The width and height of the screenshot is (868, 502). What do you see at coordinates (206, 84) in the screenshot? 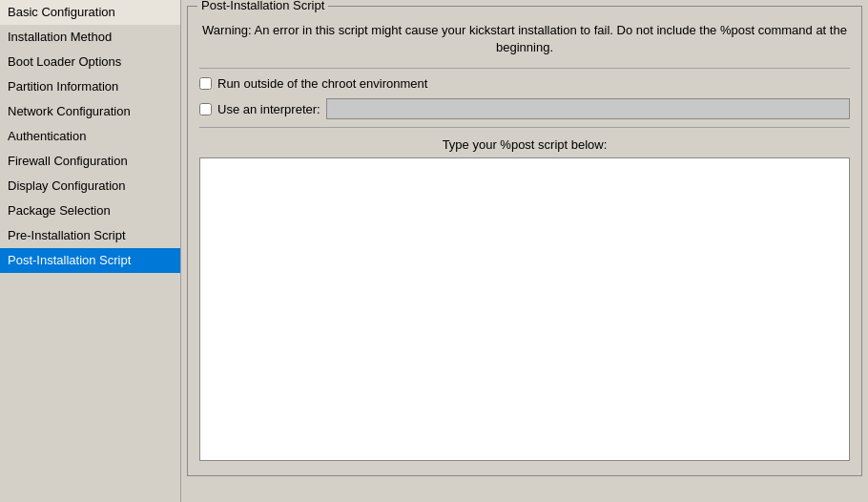
I see `run-outside-chroot-checkbox` at bounding box center [206, 84].